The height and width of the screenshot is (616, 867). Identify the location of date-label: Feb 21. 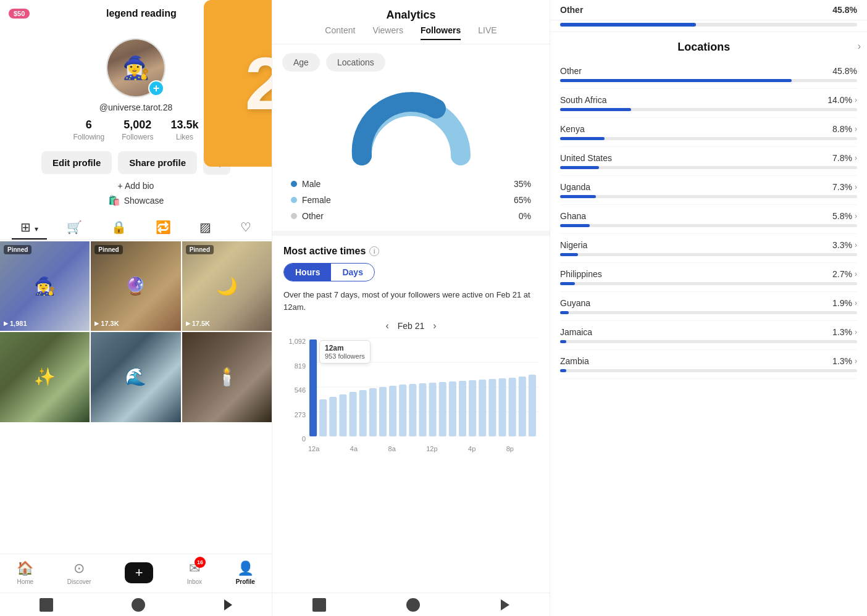
(411, 326).